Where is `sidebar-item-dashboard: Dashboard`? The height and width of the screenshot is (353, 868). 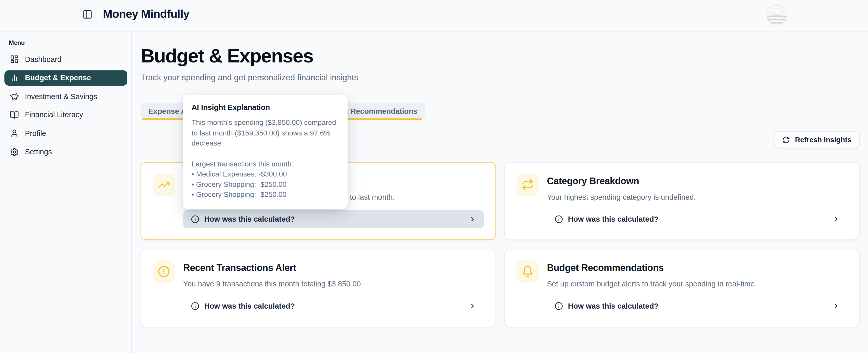 sidebar-item-dashboard: Dashboard is located at coordinates (66, 59).